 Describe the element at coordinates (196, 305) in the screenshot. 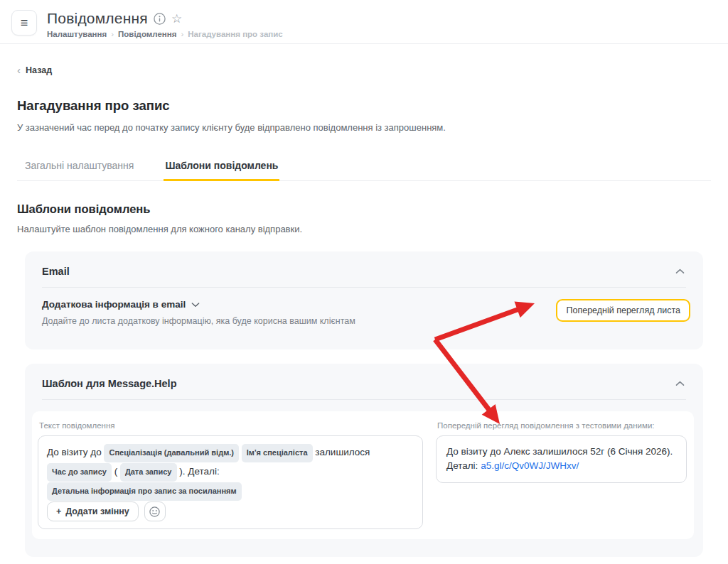

I see `chevron-down-icon` at that location.